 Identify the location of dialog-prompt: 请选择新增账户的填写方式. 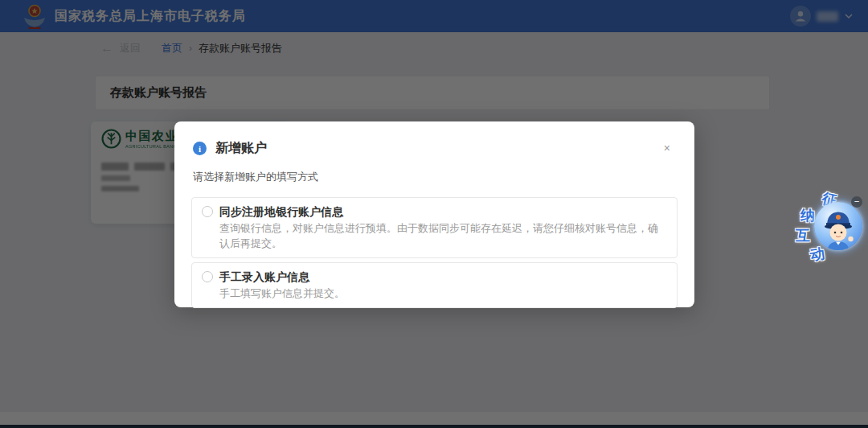
(444, 177).